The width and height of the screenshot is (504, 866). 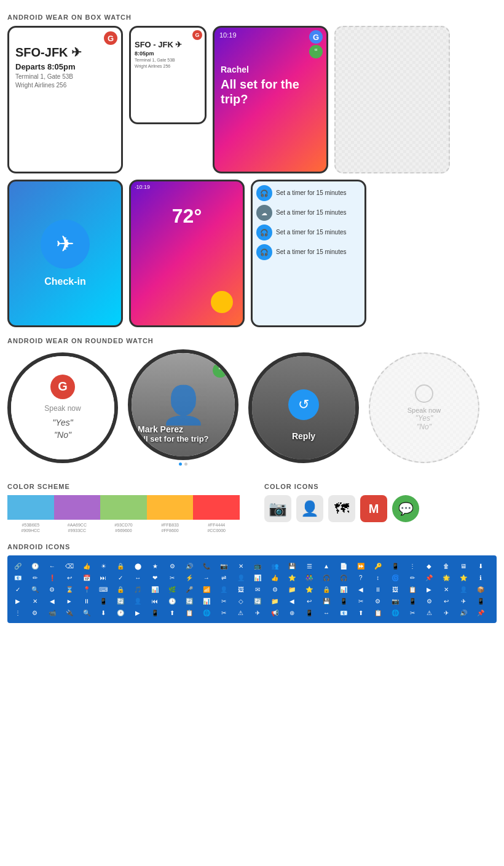 I want to click on weather-time: ·10:19, so click(x=143, y=187).